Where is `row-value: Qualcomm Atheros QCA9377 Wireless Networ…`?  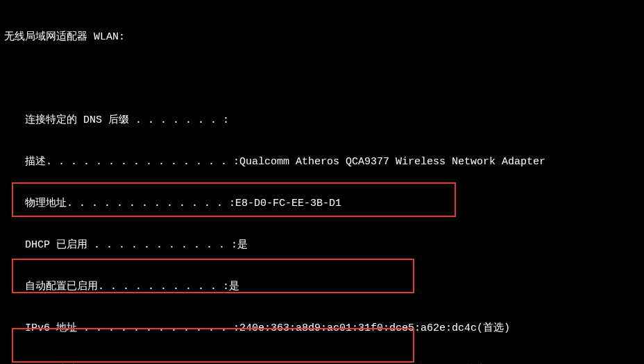
row-value: Qualcomm Atheros QCA9377 Wireless Networ… is located at coordinates (393, 162).